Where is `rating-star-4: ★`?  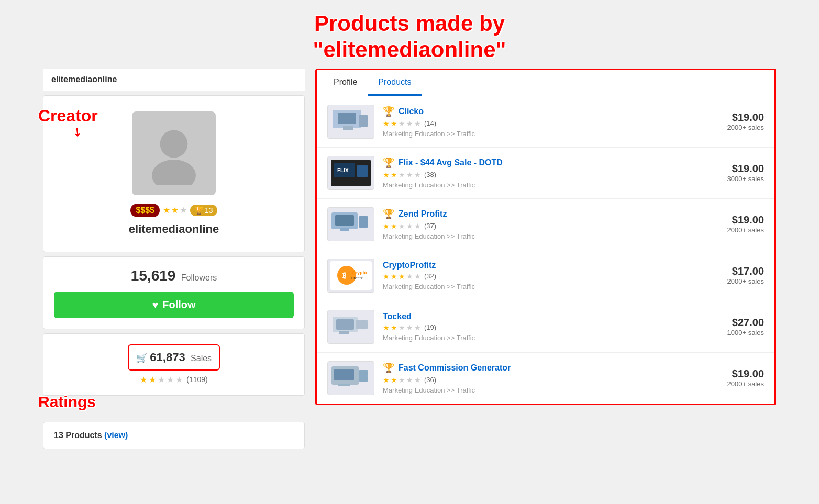
rating-star-4: ★ is located at coordinates (170, 380).